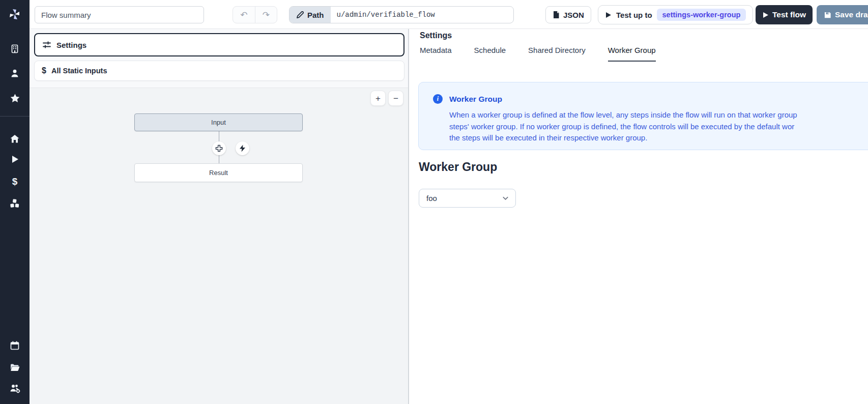 The width and height of the screenshot is (868, 404). I want to click on flow-summary-input, so click(119, 15).